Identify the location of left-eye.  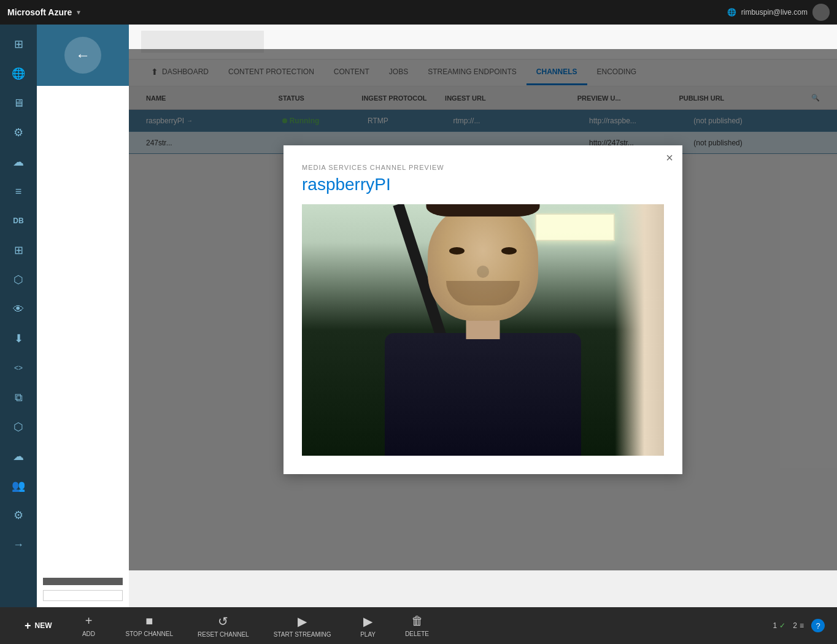
(457, 251).